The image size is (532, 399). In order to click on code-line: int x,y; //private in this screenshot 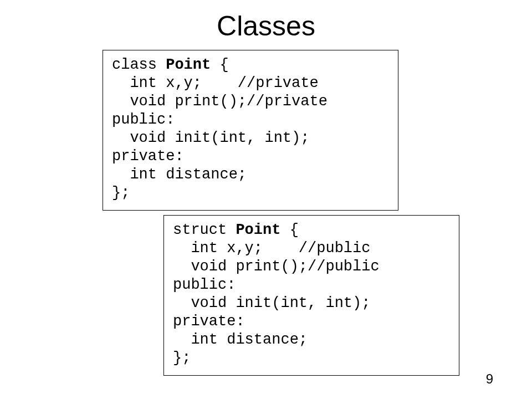, I will do `click(215, 83)`.